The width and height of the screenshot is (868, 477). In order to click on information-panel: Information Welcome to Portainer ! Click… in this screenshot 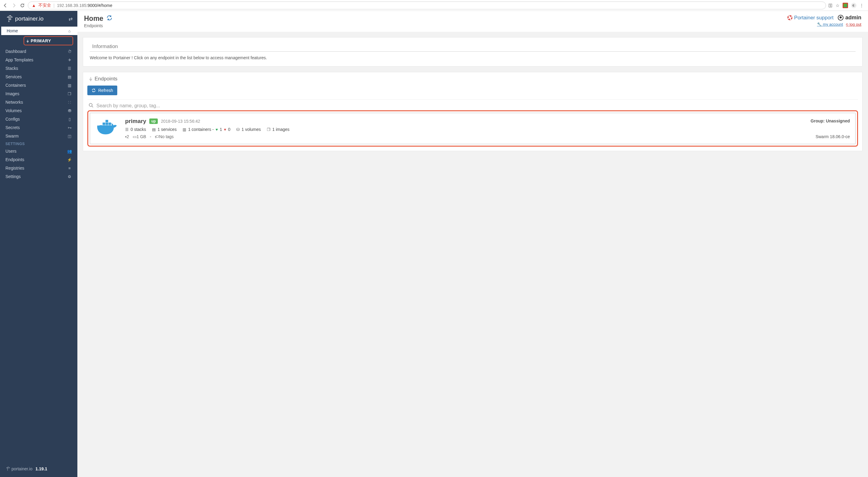, I will do `click(473, 52)`.